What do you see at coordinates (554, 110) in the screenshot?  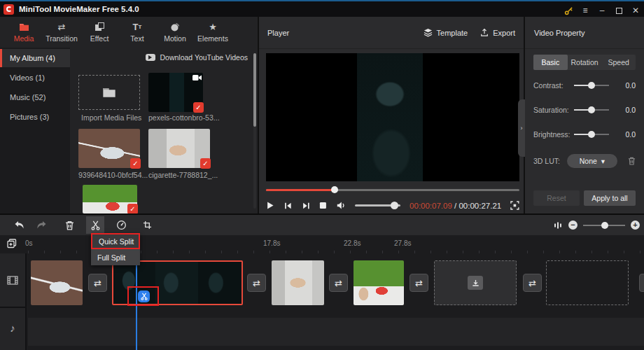 I see `saturation-label: Saturation:` at bounding box center [554, 110].